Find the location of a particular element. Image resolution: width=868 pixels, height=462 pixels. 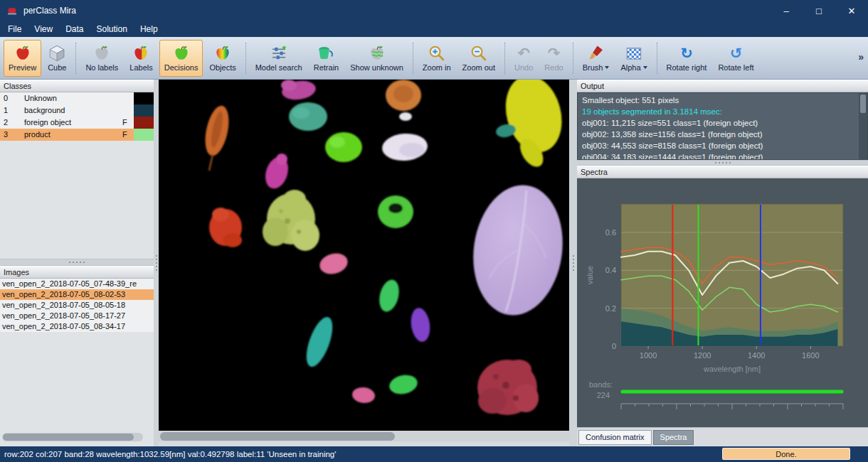

model-search-icon is located at coordinates (279, 53).